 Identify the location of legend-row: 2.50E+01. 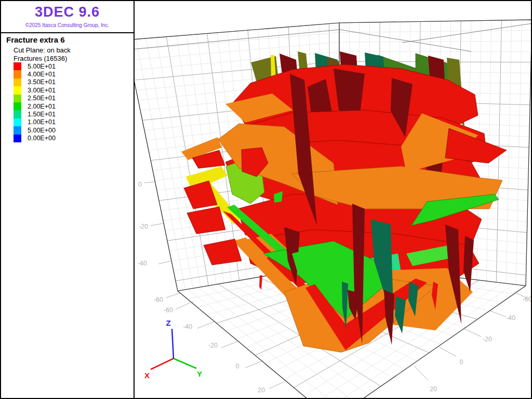
(34, 99).